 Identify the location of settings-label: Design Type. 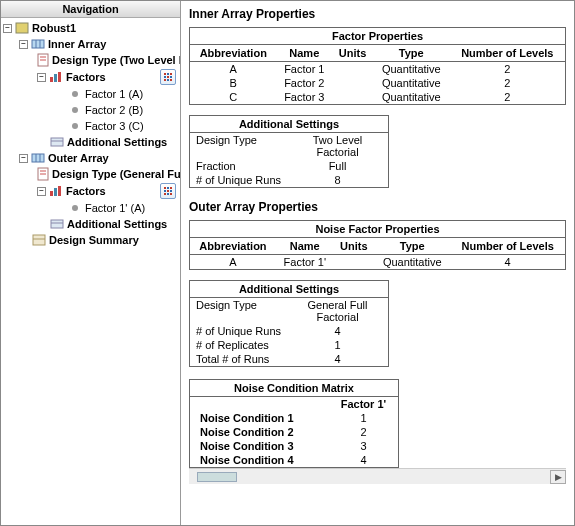
(244, 311).